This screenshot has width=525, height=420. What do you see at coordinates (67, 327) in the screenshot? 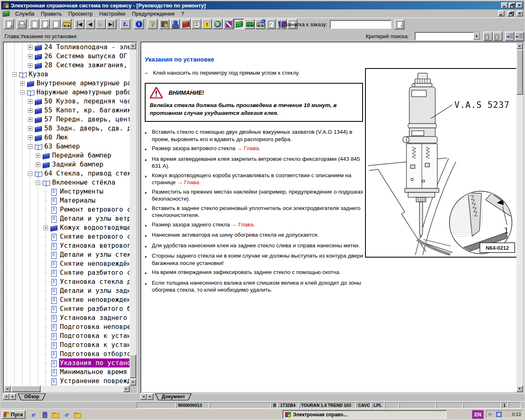
I see `tree-item: Подготовка неповре` at bounding box center [67, 327].